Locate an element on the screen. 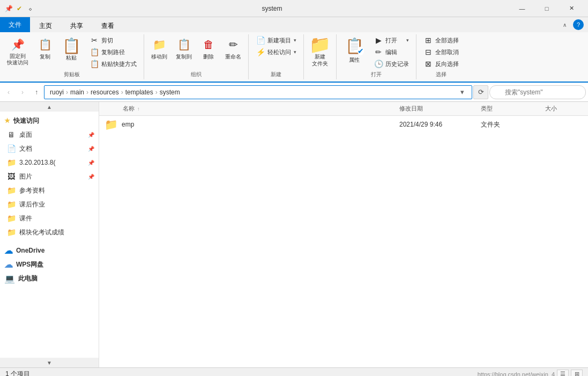 Image resolution: width=588 pixels, height=376 pixels. address-dropdown-button: ▾ is located at coordinates (462, 92).